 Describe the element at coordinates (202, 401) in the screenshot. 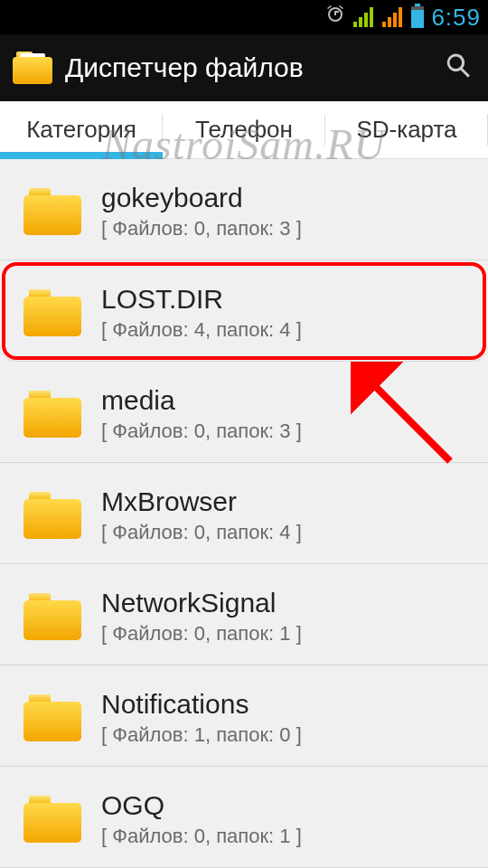

I see `item-name: media` at that location.